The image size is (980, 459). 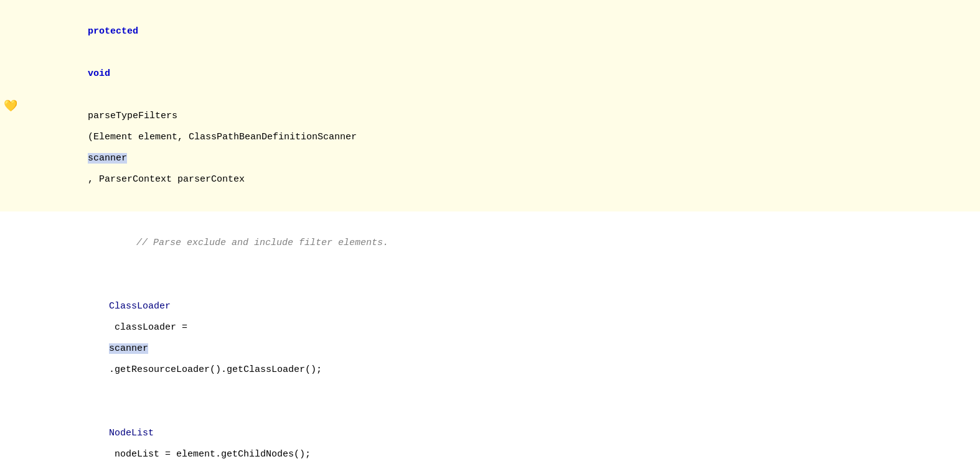 I want to click on scanner-highlight-1: scanner, so click(x=107, y=158).